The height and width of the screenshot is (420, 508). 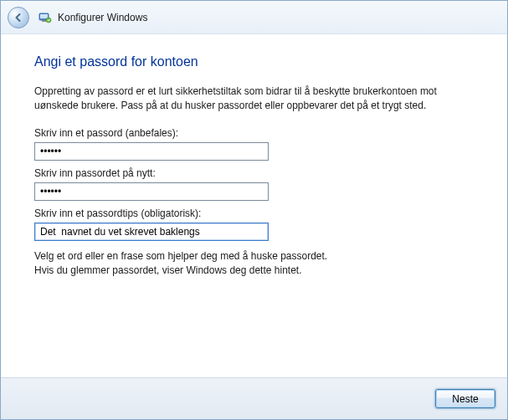 I want to click on title-bar: Konfigurer Windows, so click(x=254, y=18).